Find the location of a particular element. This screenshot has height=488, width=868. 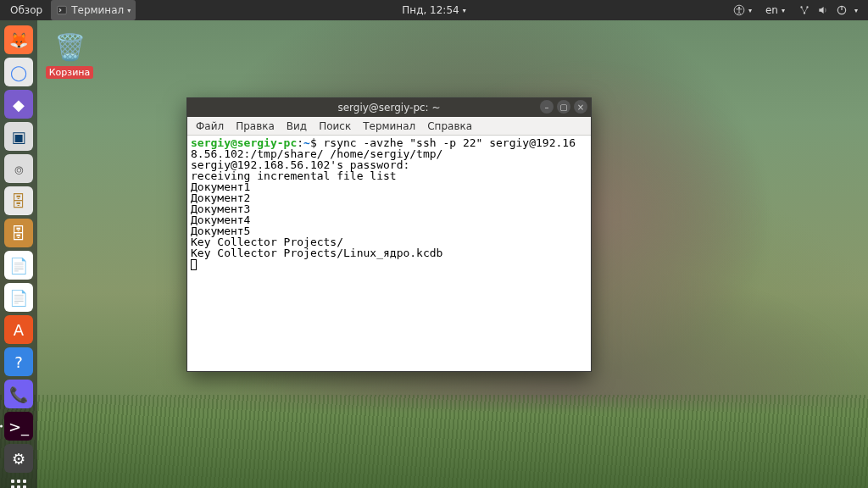

keyboard-layout-label: en is located at coordinates (771, 10).